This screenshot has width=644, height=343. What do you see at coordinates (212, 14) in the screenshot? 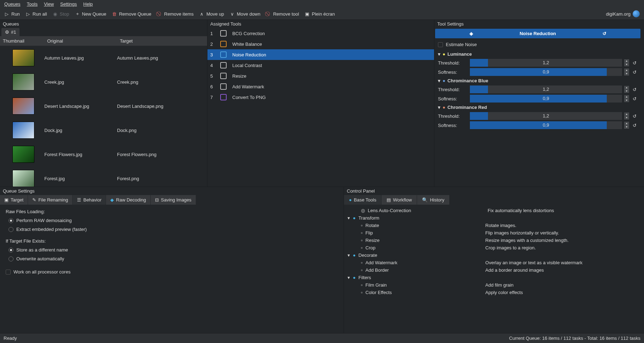
I see `moveup-button: ∧Move up` at bounding box center [212, 14].